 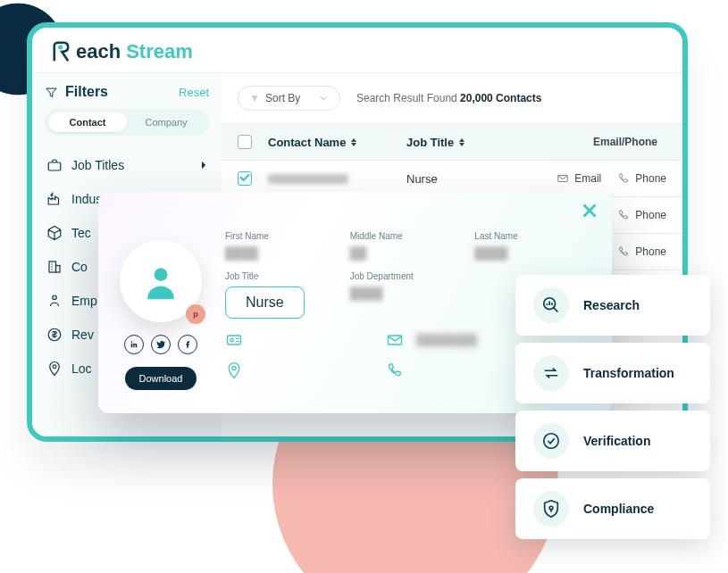 I want to click on magnify-chart-icon, so click(x=551, y=305).